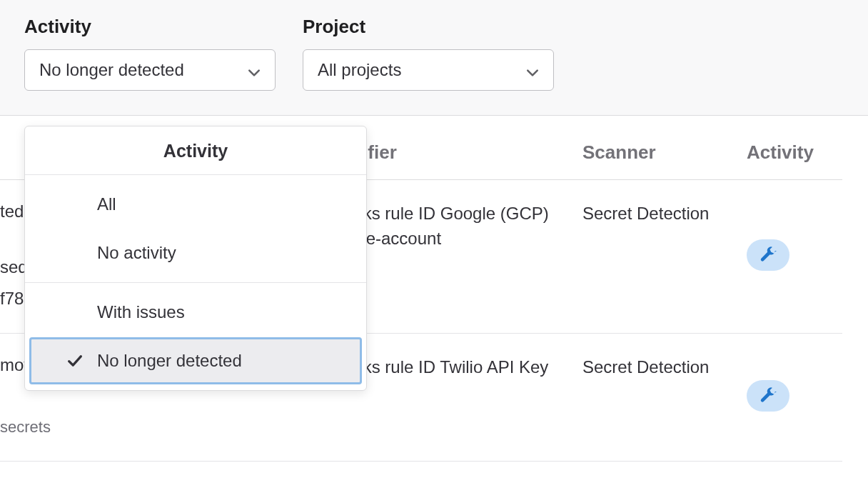 This screenshot has width=868, height=503. What do you see at coordinates (107, 204) in the screenshot?
I see `activity-option-label: All` at bounding box center [107, 204].